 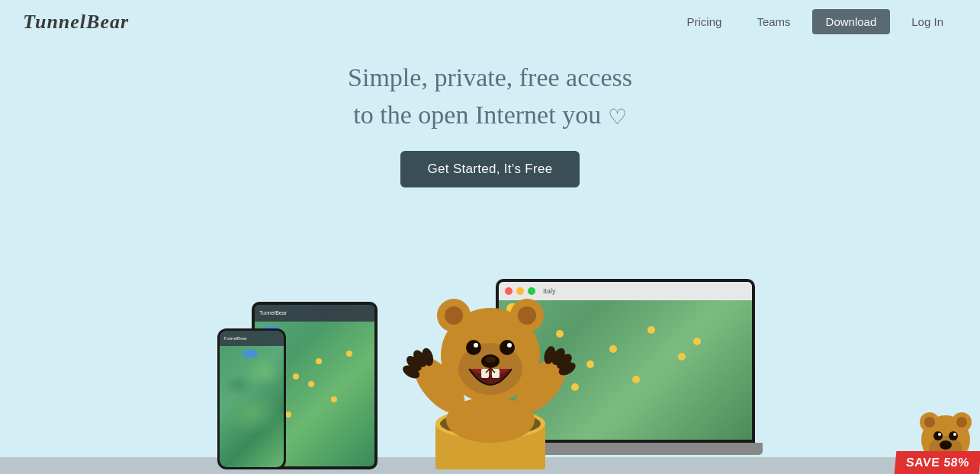 I want to click on navigation: Pricing Teams Download Log In, so click(x=815, y=21).